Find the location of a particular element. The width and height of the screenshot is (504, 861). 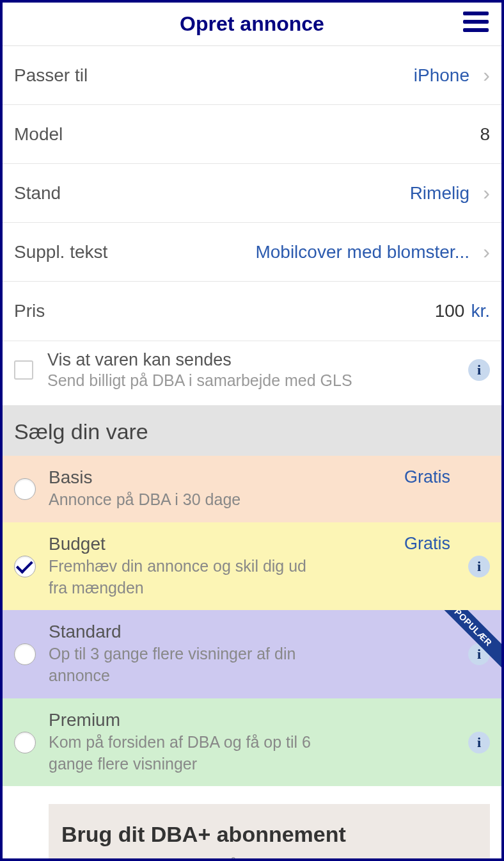

model-value: 8 is located at coordinates (276, 134).